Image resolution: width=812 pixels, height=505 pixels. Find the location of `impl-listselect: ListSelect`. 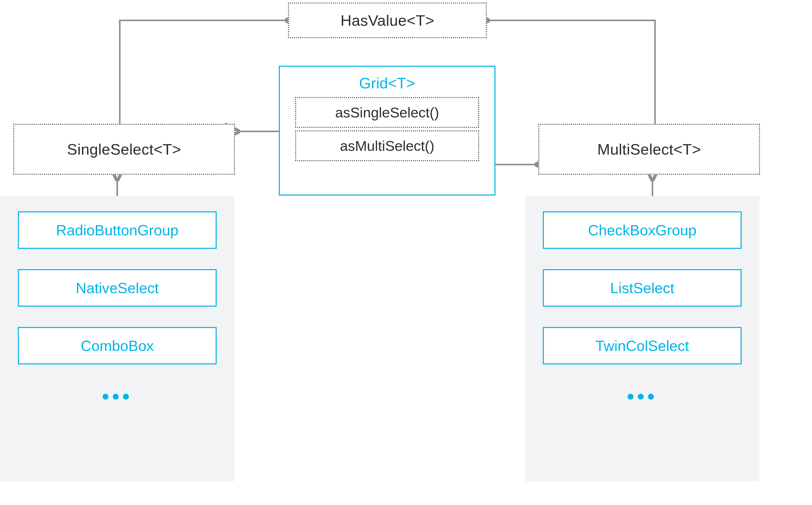

impl-listselect: ListSelect is located at coordinates (642, 288).